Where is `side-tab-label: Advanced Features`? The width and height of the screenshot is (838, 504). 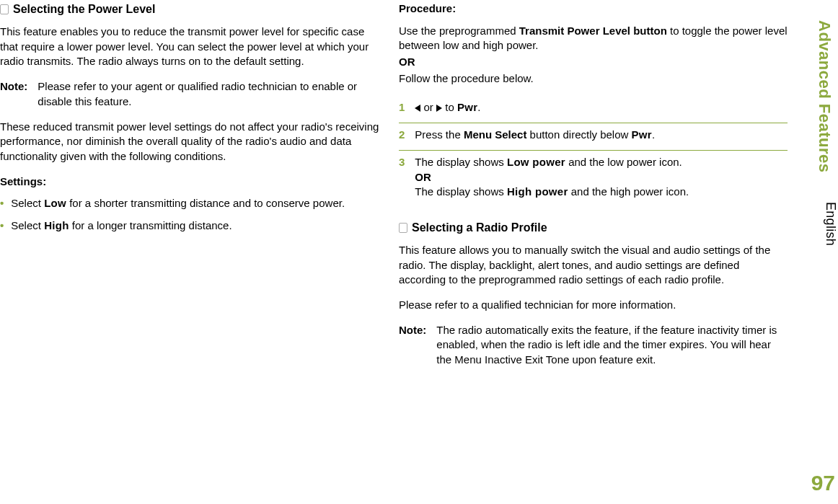 side-tab-label: Advanced Features is located at coordinates (824, 97).